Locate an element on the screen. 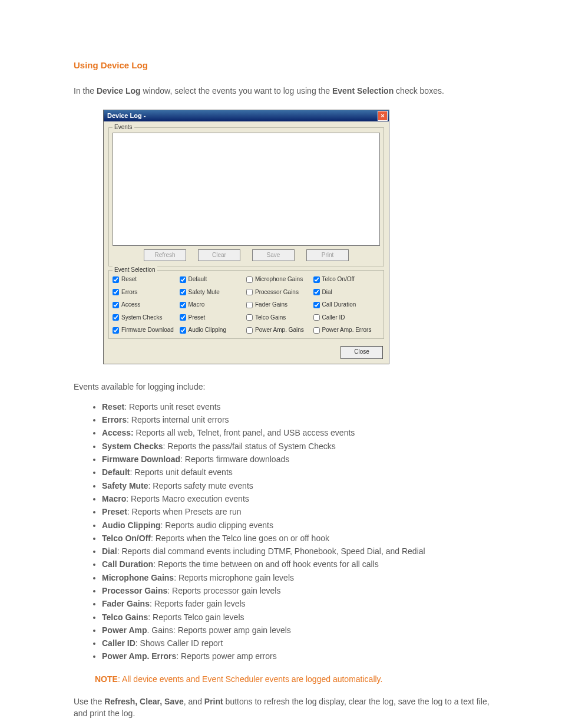 This screenshot has width=562, height=728. window-titlebar: Device Log - × is located at coordinates (246, 116).